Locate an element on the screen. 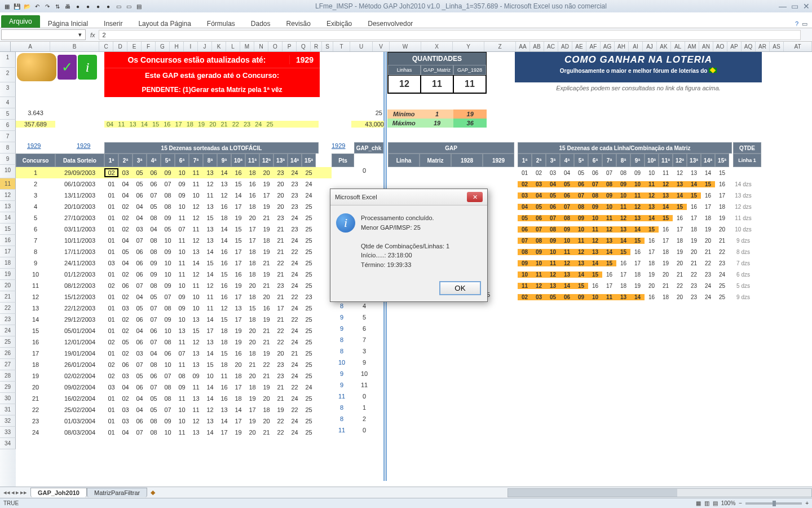  table-row: 1505/01/20040102040610131517181920212224… is located at coordinates (174, 331).